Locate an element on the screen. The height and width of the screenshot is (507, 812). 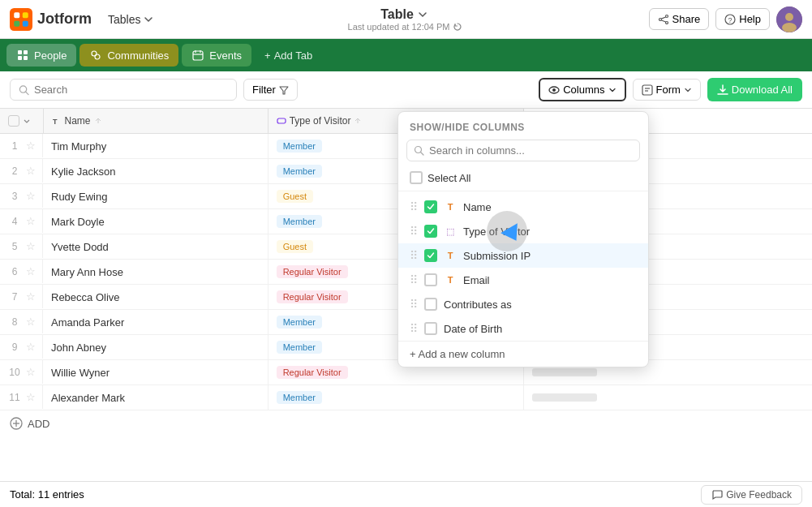
logo: Jotform is located at coordinates (50, 19).